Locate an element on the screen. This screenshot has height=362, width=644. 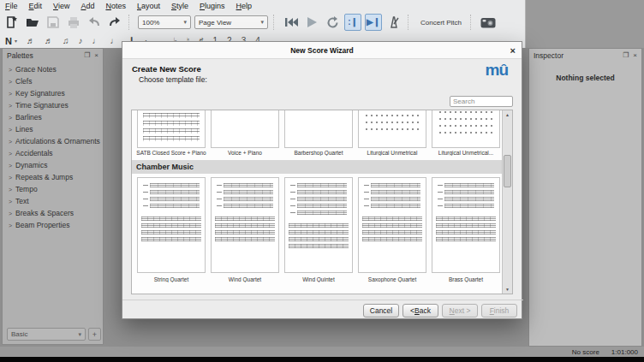
template-card-barbershop-quartet is located at coordinates (319, 128).